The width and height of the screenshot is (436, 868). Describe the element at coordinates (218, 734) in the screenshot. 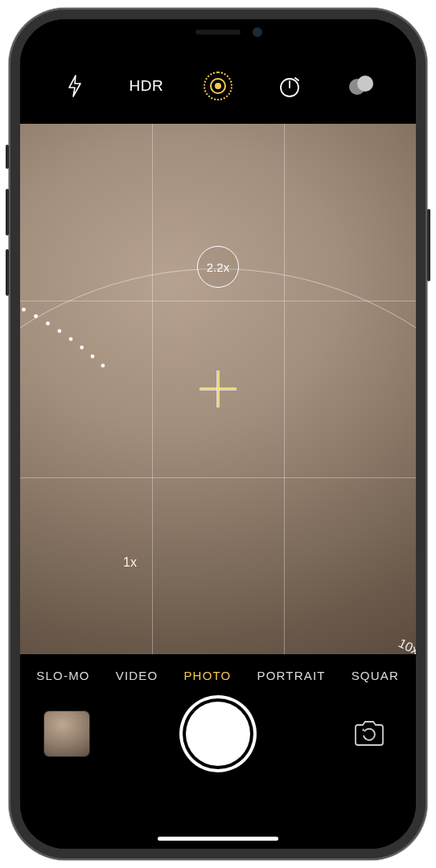

I see `shutter-button` at that location.